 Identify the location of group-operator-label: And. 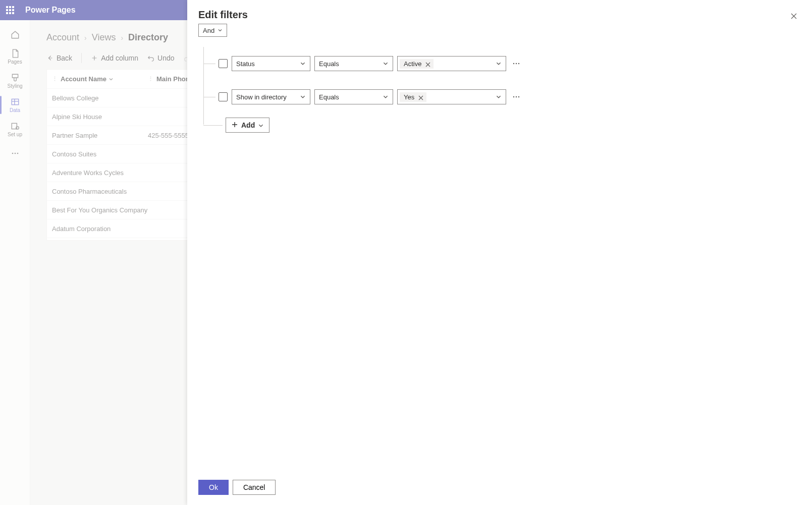
(209, 30).